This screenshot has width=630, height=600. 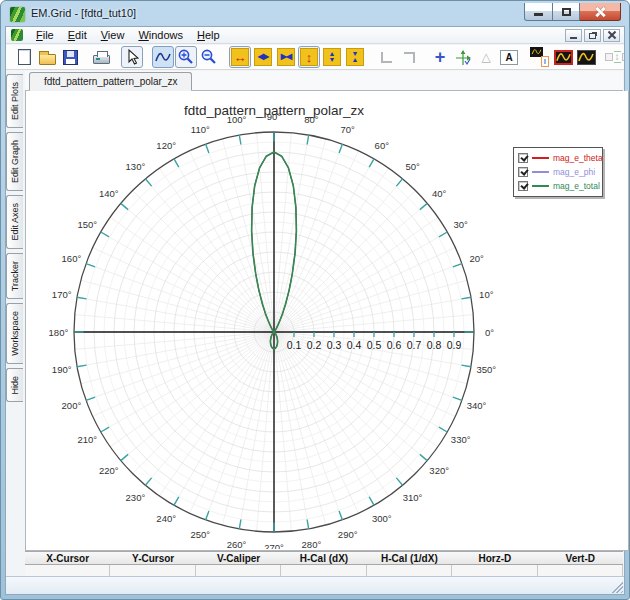 What do you see at coordinates (538, 14) in the screenshot?
I see `minimize-icon` at bounding box center [538, 14].